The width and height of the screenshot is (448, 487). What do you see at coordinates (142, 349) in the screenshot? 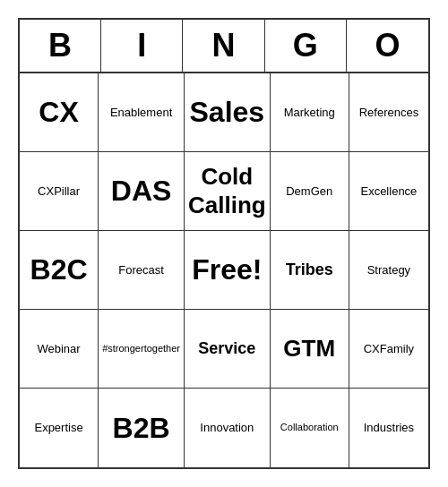
I see `cell-text-16: #strongertogether` at bounding box center [142, 349].